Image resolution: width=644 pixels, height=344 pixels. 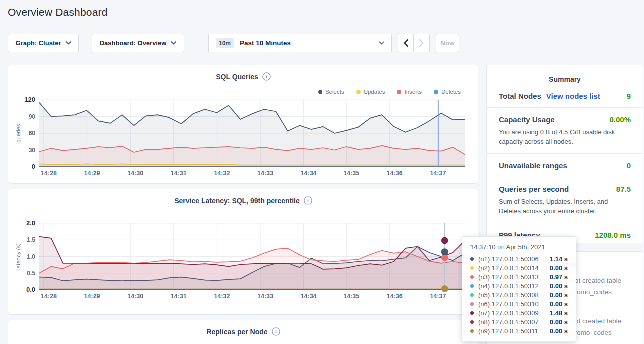 What do you see at coordinates (31, 257) in the screenshot?
I see `svg-text: 1.0` at bounding box center [31, 257].